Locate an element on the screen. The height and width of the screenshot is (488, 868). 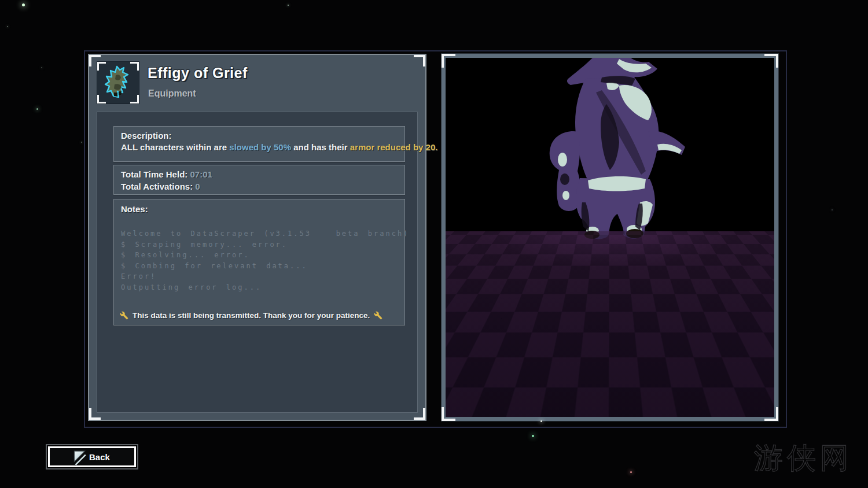
effigy-icon is located at coordinates (118, 83).